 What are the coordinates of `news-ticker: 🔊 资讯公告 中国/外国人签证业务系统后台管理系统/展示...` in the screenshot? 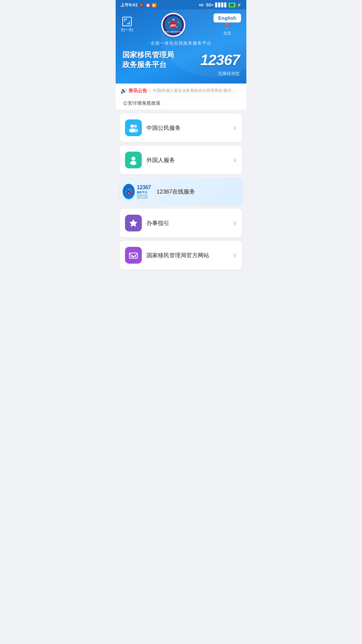 It's located at (181, 91).